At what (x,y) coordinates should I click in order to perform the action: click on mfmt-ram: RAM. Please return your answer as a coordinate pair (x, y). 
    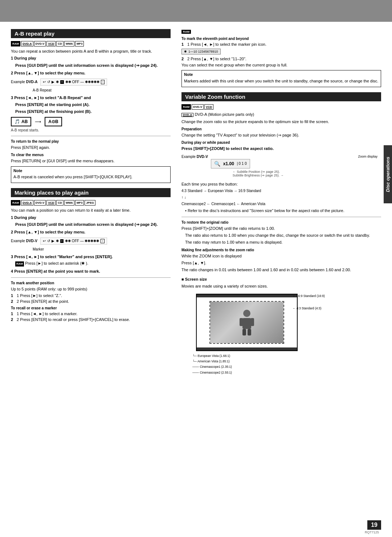
    Looking at the image, I should click on (16, 203).